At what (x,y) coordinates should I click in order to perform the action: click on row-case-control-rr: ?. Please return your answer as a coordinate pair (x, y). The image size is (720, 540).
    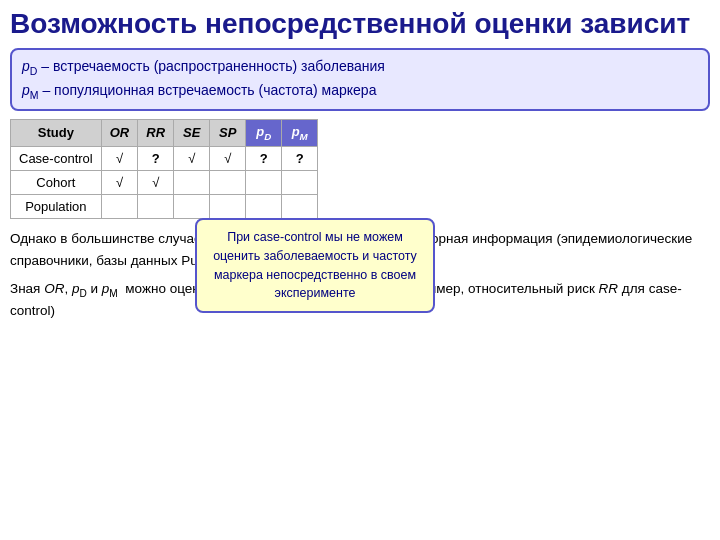
    Looking at the image, I should click on (156, 158).